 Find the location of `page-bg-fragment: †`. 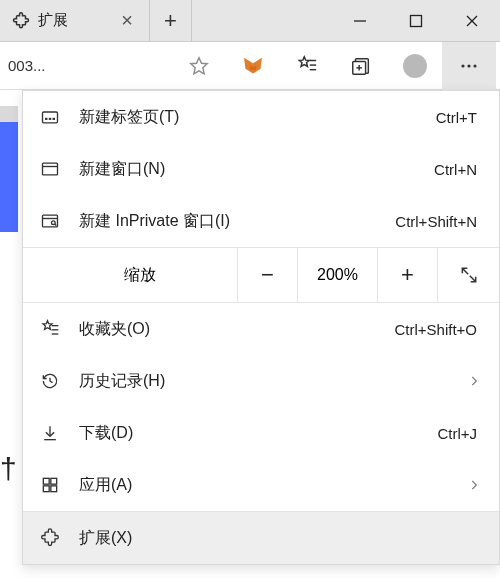

page-bg-fragment: † is located at coordinates (8, 469).